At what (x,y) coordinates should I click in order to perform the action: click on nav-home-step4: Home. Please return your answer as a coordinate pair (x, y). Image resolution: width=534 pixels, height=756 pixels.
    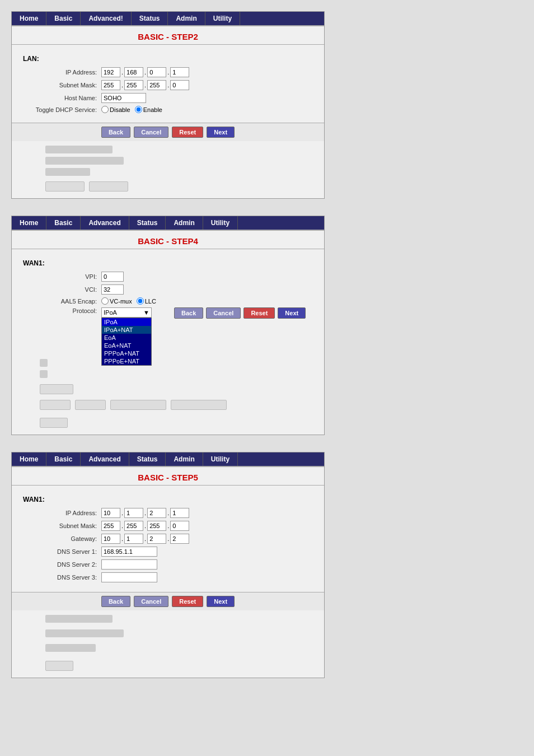
    Looking at the image, I should click on (29, 223).